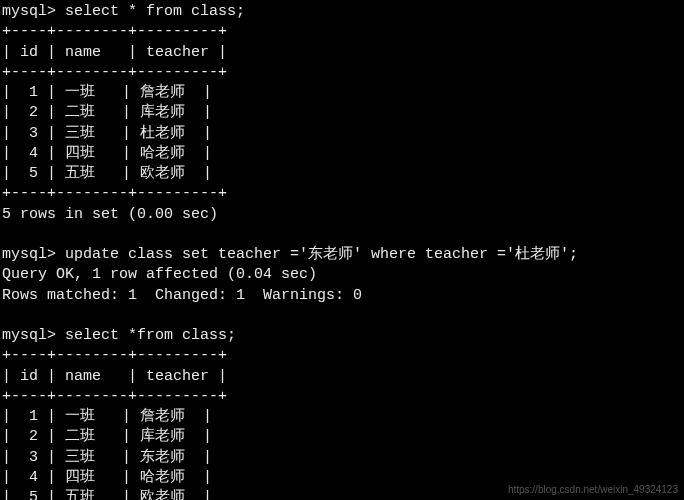  What do you see at coordinates (182, 296) in the screenshot?
I see `rows-matched: Rows matched: 1 Changed: 1 Warnings: 0` at bounding box center [182, 296].